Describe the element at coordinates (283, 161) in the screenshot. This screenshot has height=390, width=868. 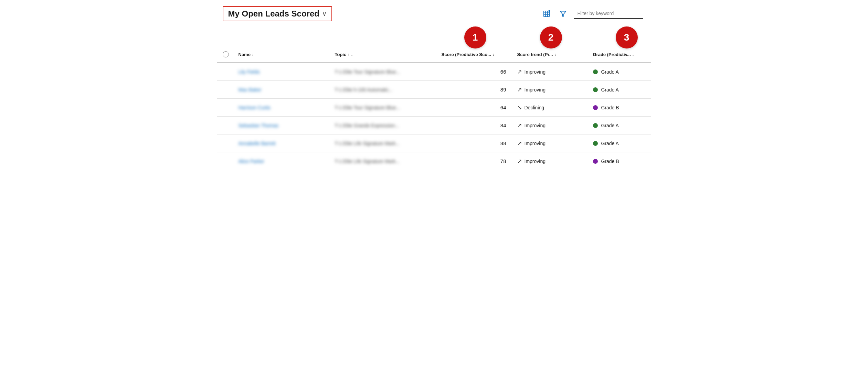
I see `row-name: Alice Parker` at that location.